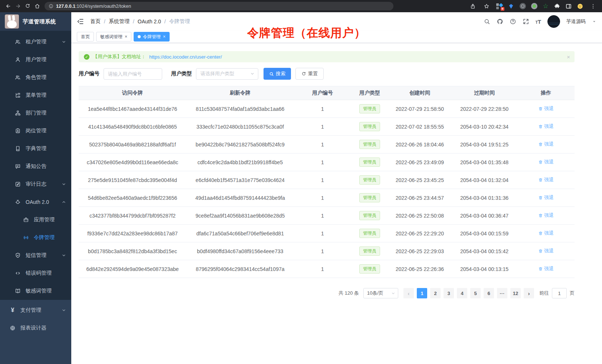 This screenshot has height=364, width=602. I want to click on sidebar-collapse-icon, so click(81, 21).